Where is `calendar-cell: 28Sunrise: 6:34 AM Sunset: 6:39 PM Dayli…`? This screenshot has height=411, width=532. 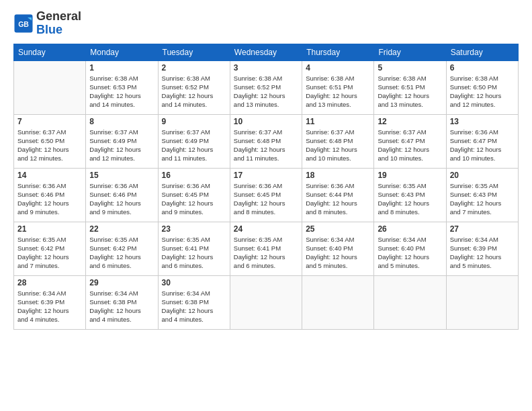
calendar-cell: 28Sunrise: 6:34 AM Sunset: 6:39 PM Dayli… is located at coordinates (50, 302).